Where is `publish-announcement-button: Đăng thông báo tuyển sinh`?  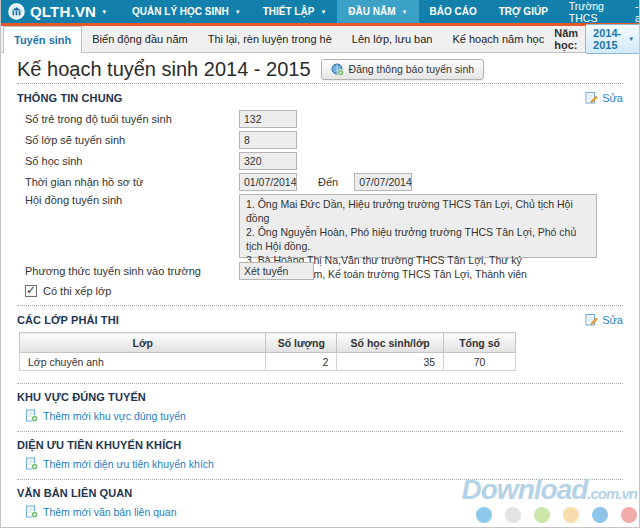 publish-announcement-button: Đăng thông báo tuyển sinh is located at coordinates (403, 70).